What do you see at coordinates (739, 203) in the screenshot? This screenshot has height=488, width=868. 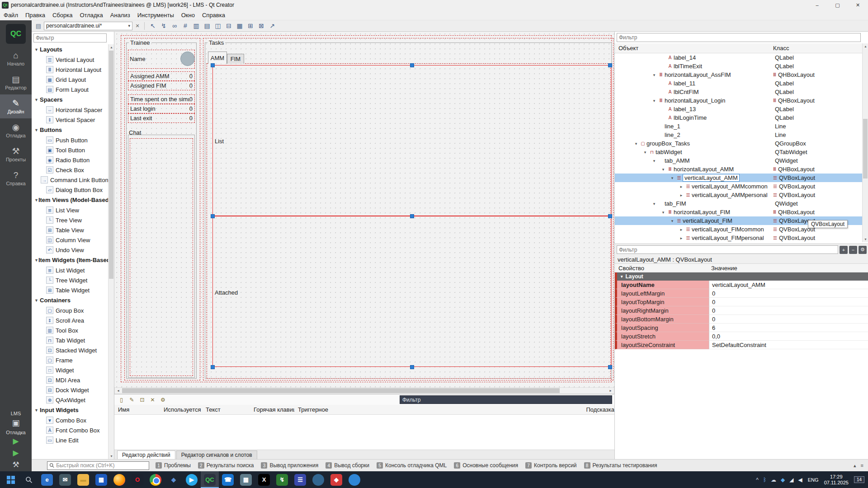 I see `object-tree-row: ▾ tab_FIM QWidget` at bounding box center [739, 203].